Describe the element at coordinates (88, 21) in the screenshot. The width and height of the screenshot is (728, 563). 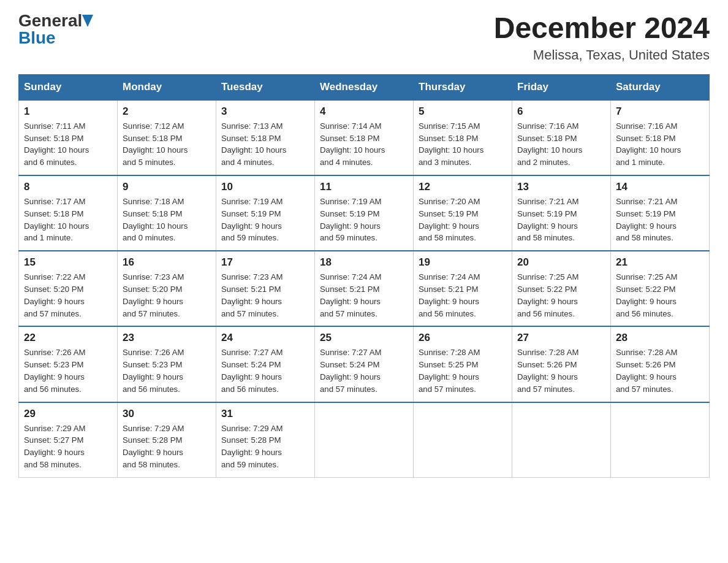
I see `logo-triangle-icon` at that location.